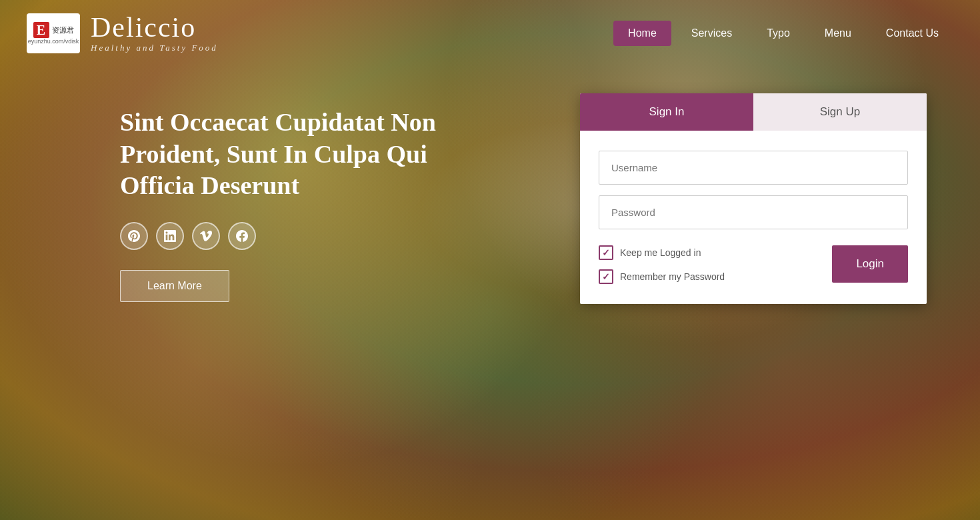  Describe the element at coordinates (170, 236) in the screenshot. I see `linkedin-icon` at that location.